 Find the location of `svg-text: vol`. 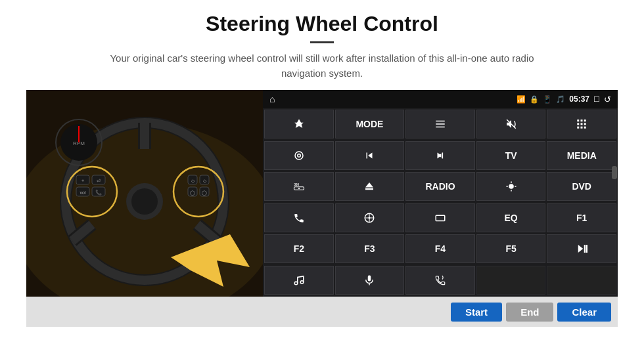

svg-text: vol is located at coordinates (83, 193).